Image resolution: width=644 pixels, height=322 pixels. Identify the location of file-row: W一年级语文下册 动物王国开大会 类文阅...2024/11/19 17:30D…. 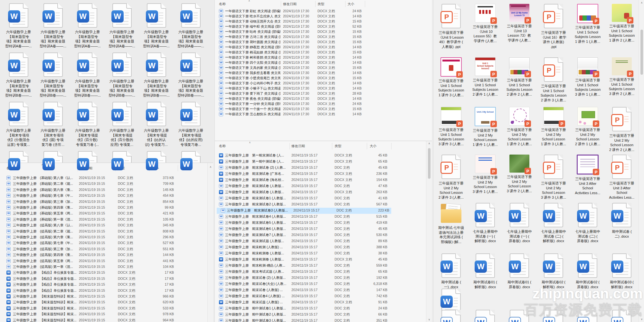
(323, 21).